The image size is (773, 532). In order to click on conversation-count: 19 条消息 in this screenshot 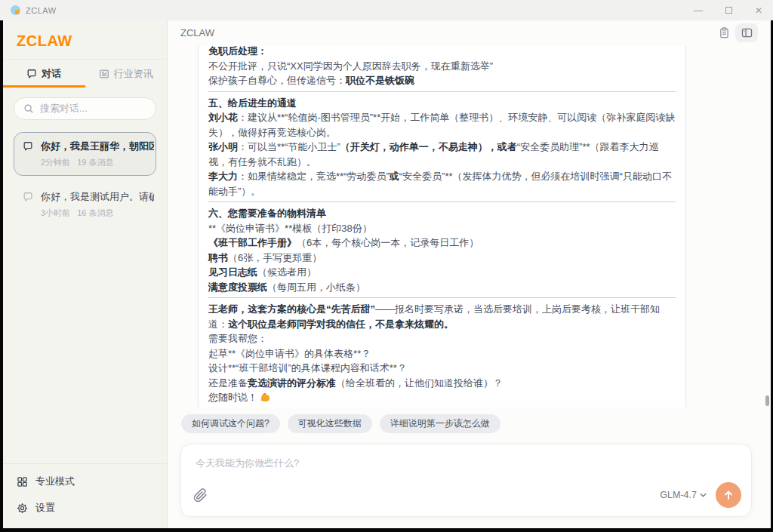, I will do `click(95, 163)`.